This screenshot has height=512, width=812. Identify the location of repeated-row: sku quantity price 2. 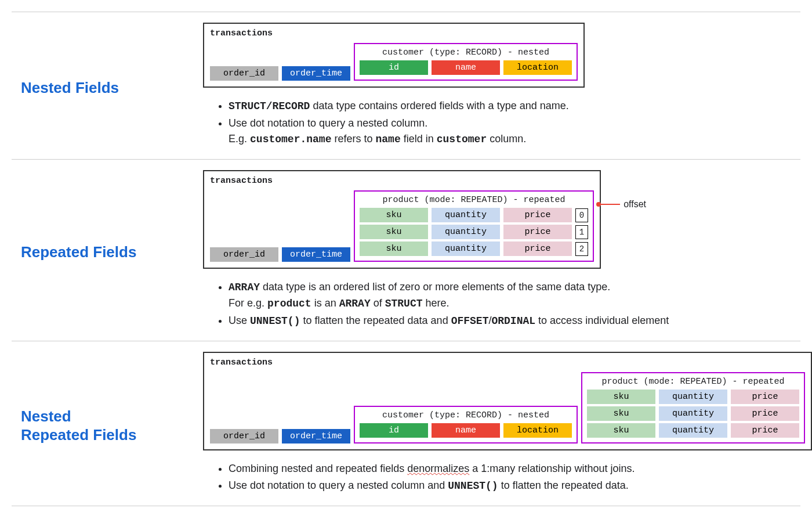
(474, 248).